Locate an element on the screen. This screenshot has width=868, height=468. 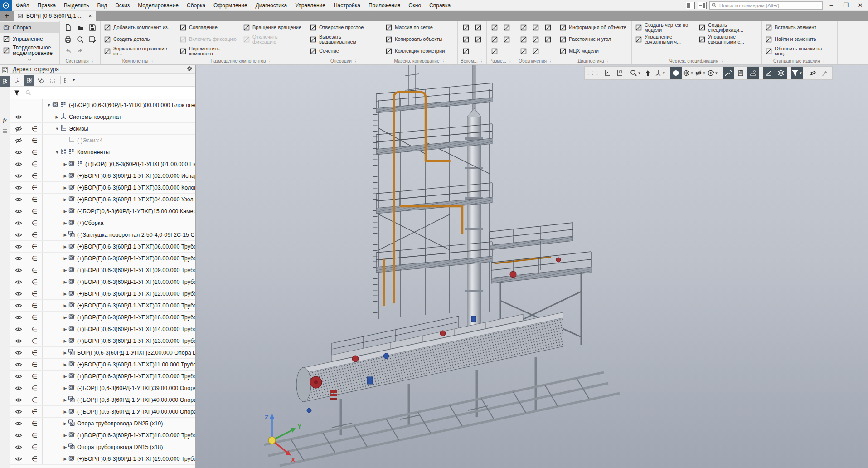
tree-marquee-icon is located at coordinates (53, 80).